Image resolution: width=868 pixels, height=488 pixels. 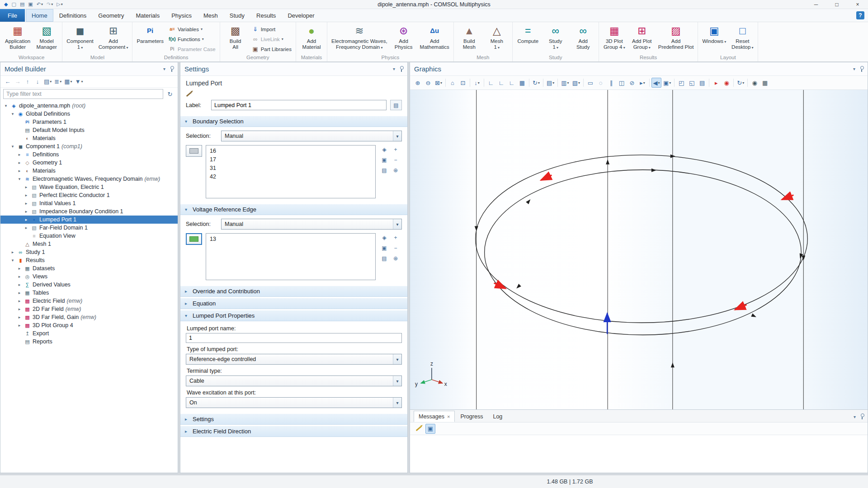 I want to click on move-up-button: ↑, so click(x=28, y=82).